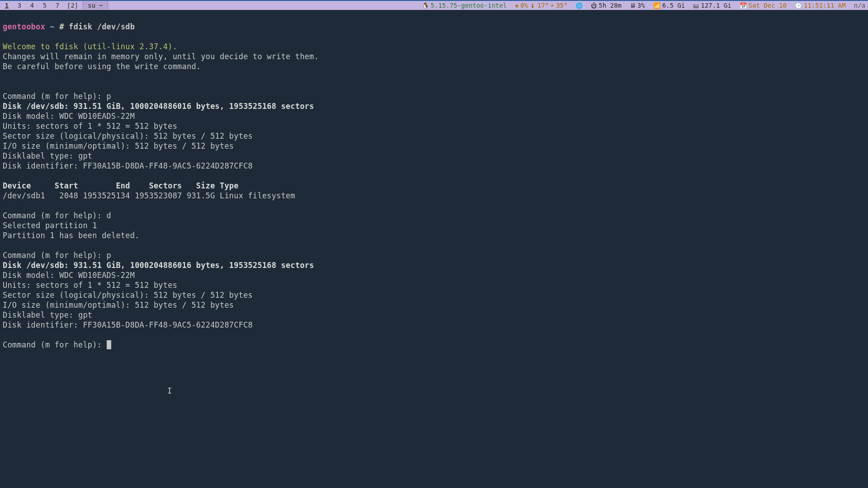  What do you see at coordinates (69, 116) in the screenshot?
I see `disk-model-1: Disk model: WDC WD10EADS-22M` at bounding box center [69, 116].